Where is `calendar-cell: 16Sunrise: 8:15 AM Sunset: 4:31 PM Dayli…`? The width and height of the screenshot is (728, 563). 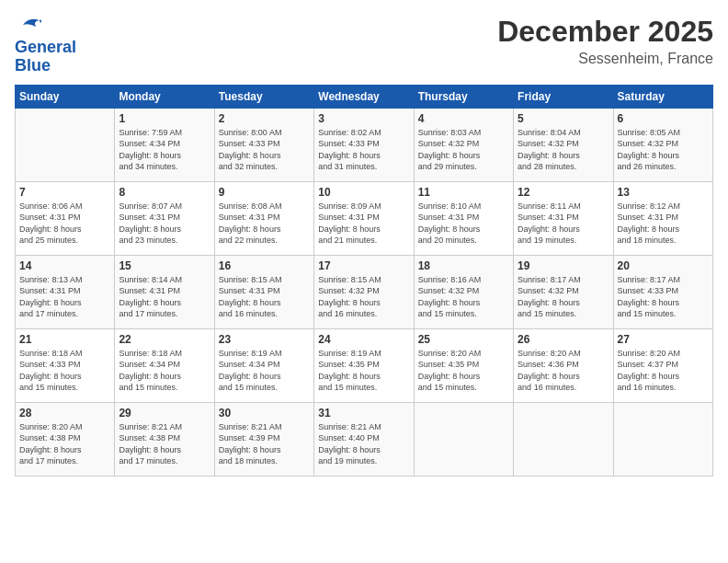 calendar-cell: 16Sunrise: 8:15 AM Sunset: 4:31 PM Dayli… is located at coordinates (264, 292).